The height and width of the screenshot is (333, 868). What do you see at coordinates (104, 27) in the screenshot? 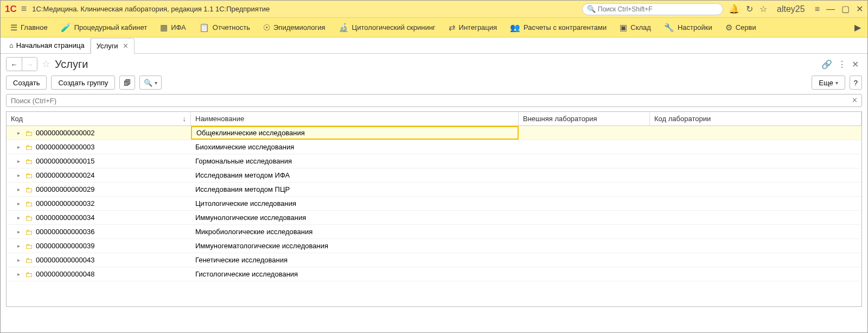
I see `menu-procedure: 🧪Процедурный кабинет` at bounding box center [104, 27].